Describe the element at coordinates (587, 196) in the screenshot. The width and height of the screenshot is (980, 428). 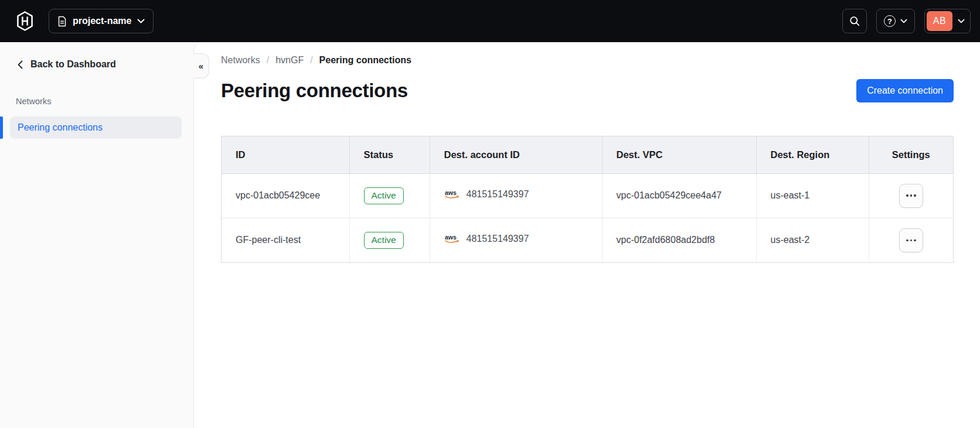
I see `table-row: vpc-01acb05429cee Active aws` at that location.